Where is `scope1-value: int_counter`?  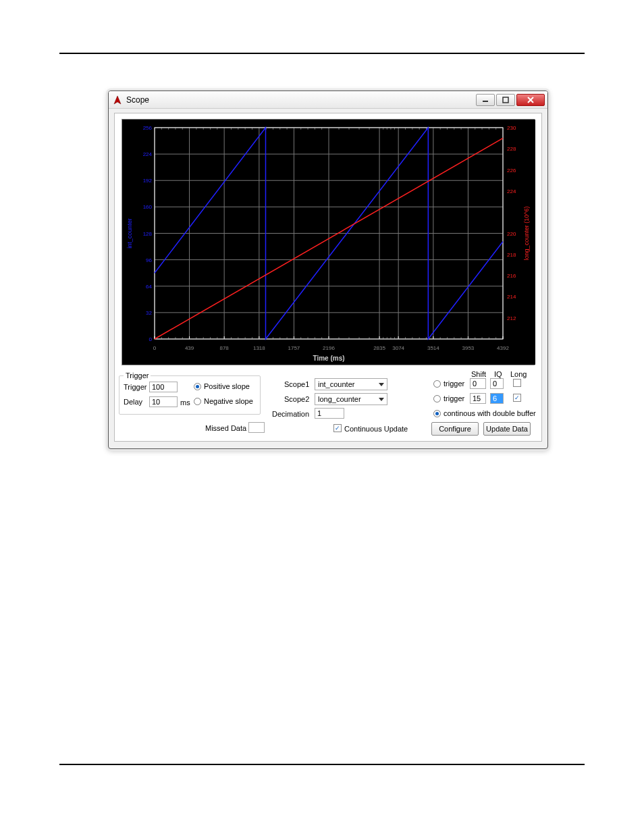 scope1-value: int_counter is located at coordinates (336, 384).